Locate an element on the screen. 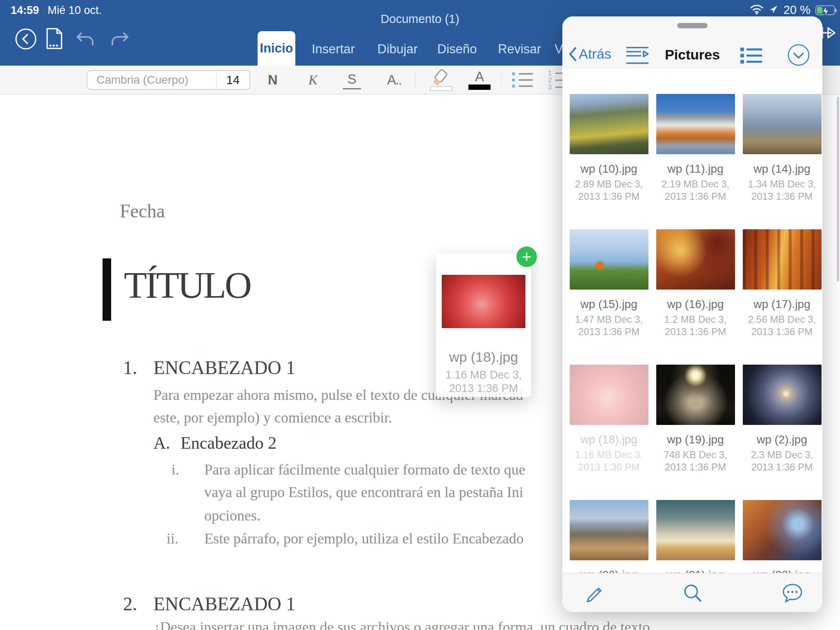 This screenshot has height=630, width=840. tab-revisar: Revisar is located at coordinates (519, 49).